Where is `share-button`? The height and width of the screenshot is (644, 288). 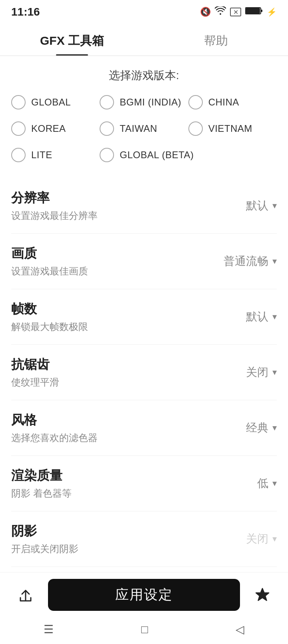
share-button is located at coordinates (26, 595).